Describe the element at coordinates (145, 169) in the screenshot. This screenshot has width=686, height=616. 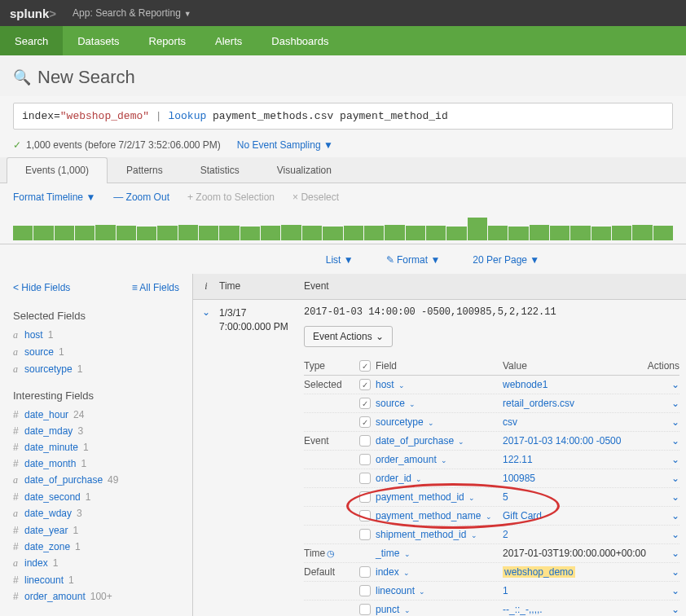
I see `result-tab: Patterns` at that location.